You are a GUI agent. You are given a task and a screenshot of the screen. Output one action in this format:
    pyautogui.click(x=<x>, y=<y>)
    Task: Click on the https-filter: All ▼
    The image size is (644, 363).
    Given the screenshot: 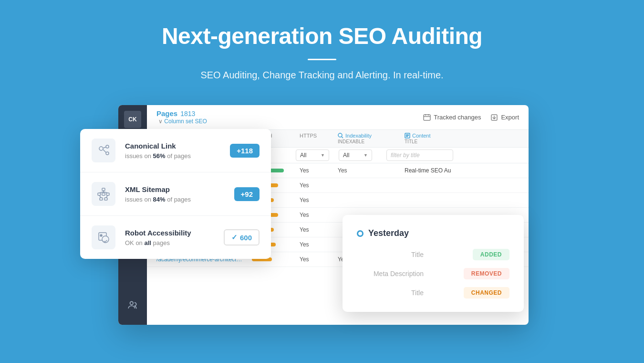 What is the action you would take?
    pyautogui.click(x=312, y=155)
    